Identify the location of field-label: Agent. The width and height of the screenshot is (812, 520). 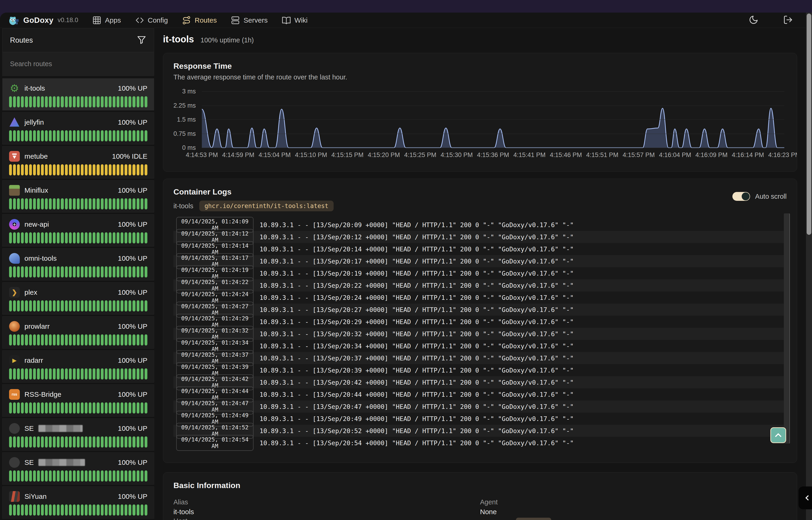
(634, 502).